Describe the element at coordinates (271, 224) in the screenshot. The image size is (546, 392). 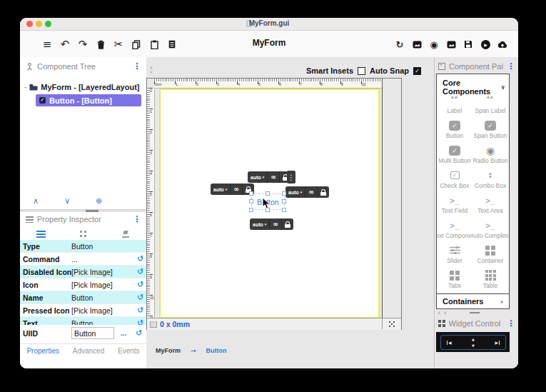
I see `constraint-bar-bottom: auto▾ ∞` at that location.